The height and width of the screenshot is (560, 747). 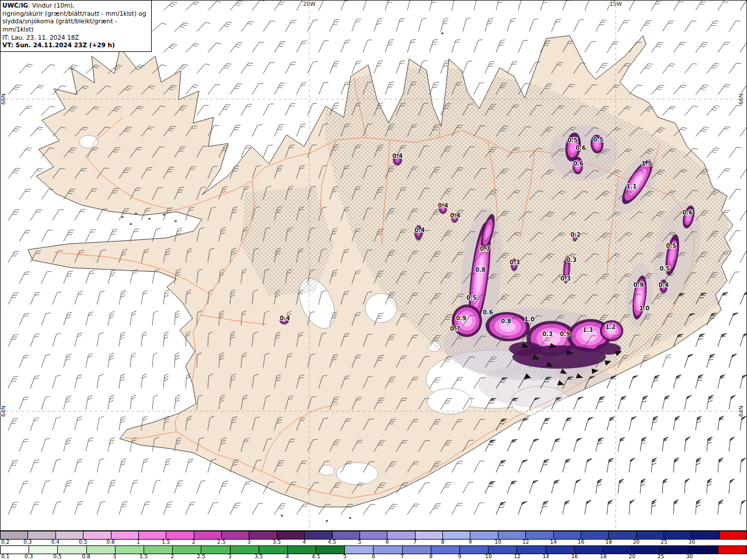 What do you see at coordinates (345, 556) in the screenshot?
I see `colorbar-tick-label: 5` at bounding box center [345, 556].